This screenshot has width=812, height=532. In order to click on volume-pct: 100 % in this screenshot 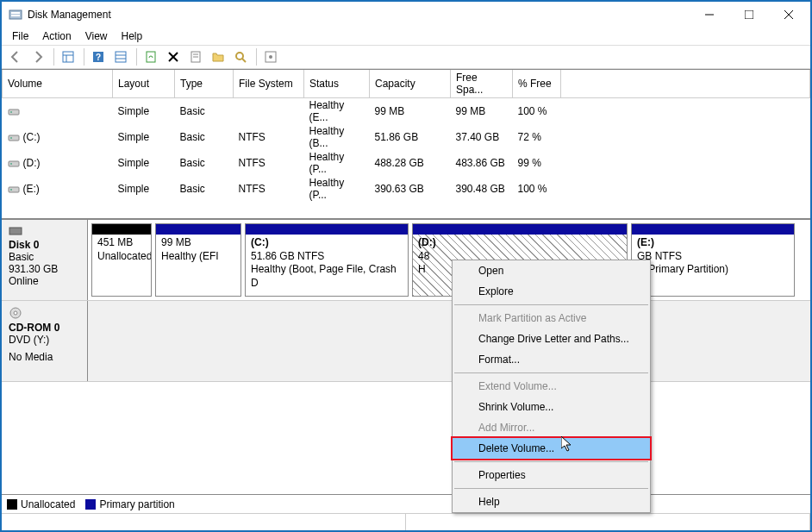, I will do `click(537, 112)`.